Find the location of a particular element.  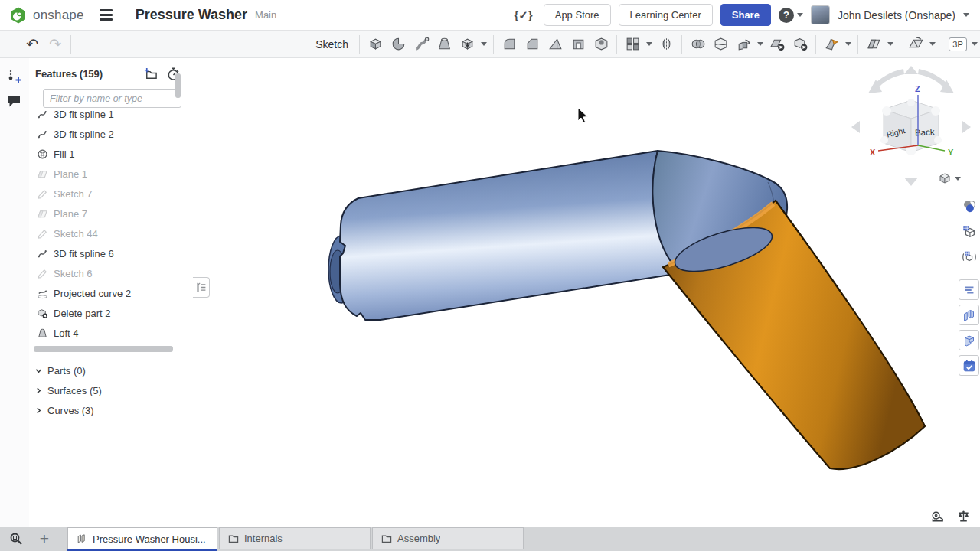

thicken-dropdown-chevron is located at coordinates (484, 44).